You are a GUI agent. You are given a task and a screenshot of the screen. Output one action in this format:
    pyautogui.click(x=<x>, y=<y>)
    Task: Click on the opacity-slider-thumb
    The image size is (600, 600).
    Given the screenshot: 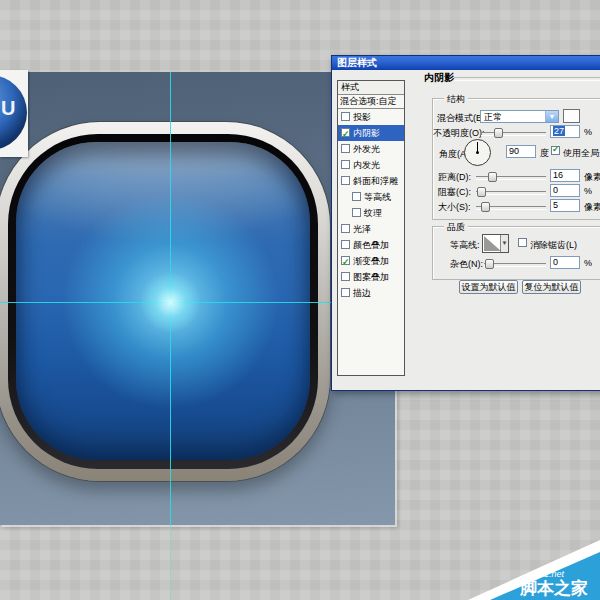 What is the action you would take?
    pyautogui.click(x=498, y=133)
    